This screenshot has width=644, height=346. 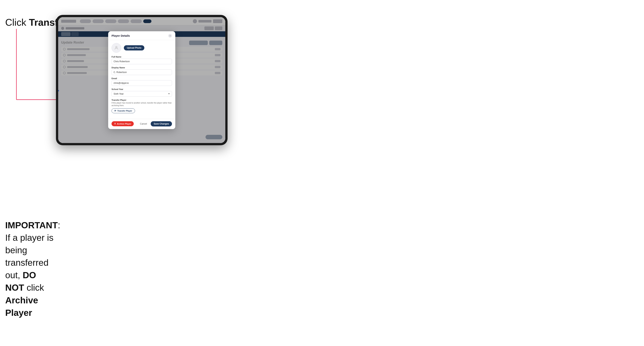 I want to click on archive-player-button: ⬇ Archive Player, so click(x=122, y=124).